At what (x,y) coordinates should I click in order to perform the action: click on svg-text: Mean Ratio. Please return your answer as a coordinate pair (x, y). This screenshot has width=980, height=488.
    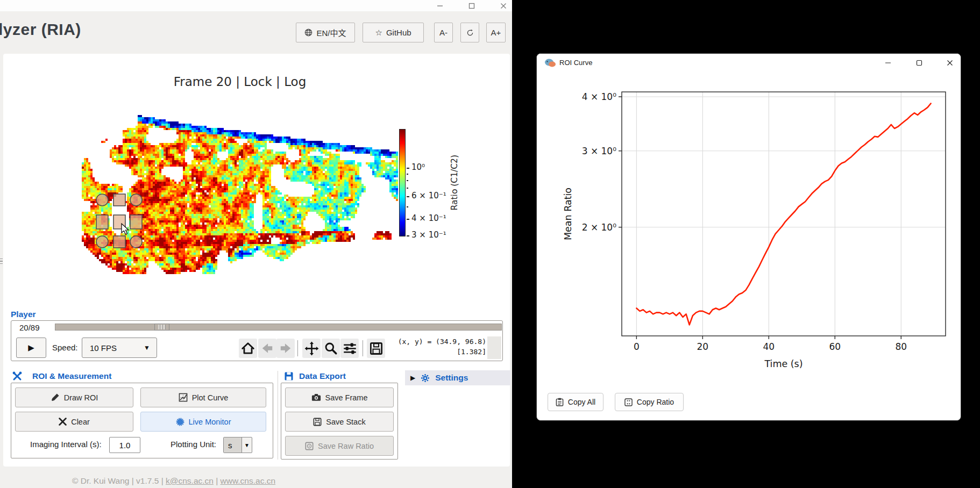
    Looking at the image, I should click on (568, 214).